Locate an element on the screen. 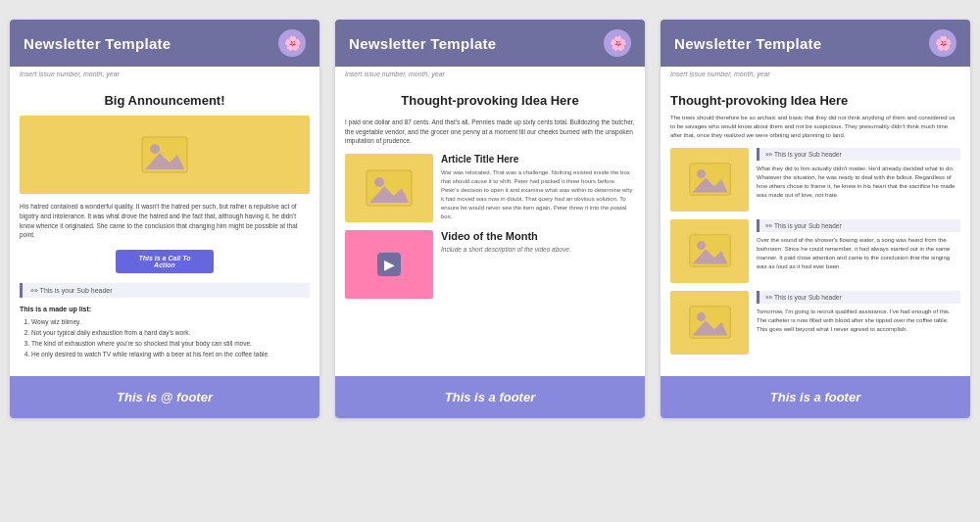  section-subheader-3-2: »» This is your Sub header is located at coordinates (858, 225).